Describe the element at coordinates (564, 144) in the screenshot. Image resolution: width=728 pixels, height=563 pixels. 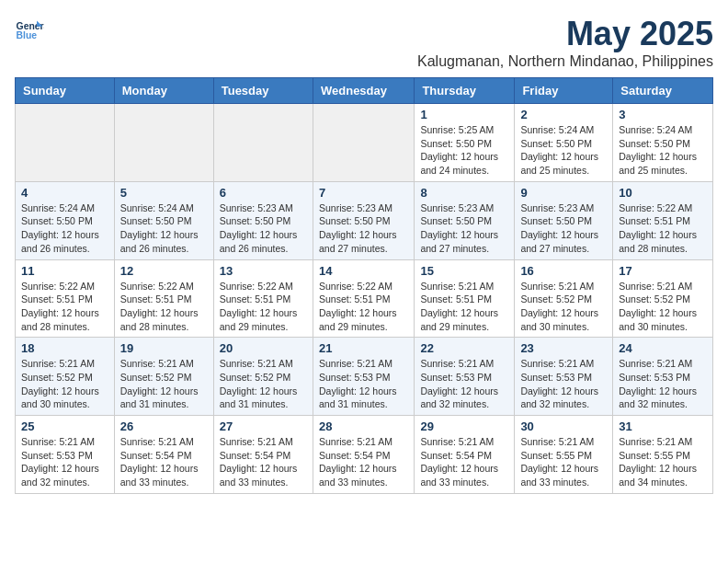
I see `calendar-cell: 2Sunrise: 5:24 AM Sunset: 5:50 PM Daylig…` at that location.